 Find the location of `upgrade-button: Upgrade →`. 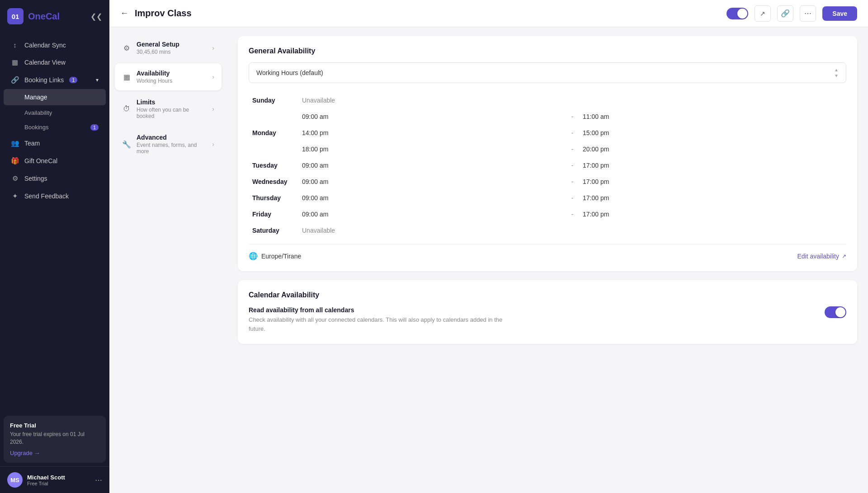

upgrade-button: Upgrade → is located at coordinates (25, 453).